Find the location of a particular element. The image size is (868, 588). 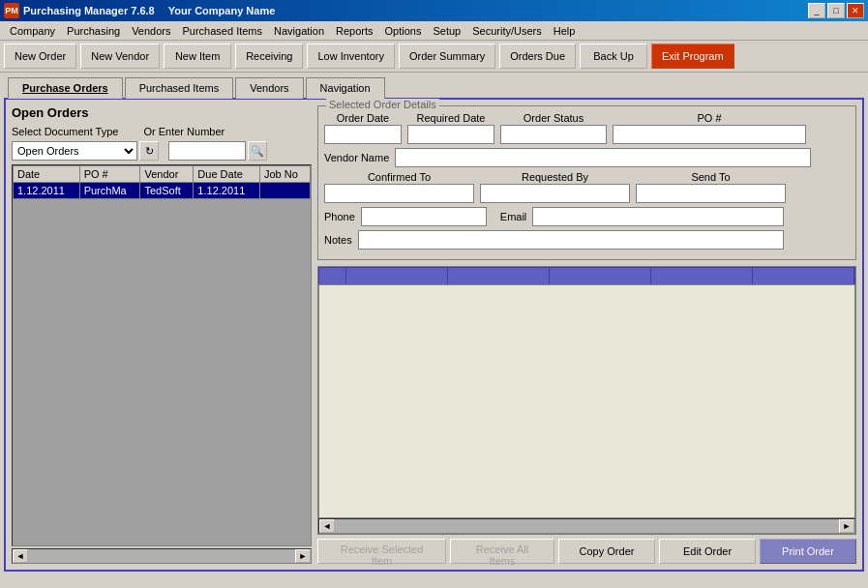

new-vendor-button: New Vendor is located at coordinates (120, 56).